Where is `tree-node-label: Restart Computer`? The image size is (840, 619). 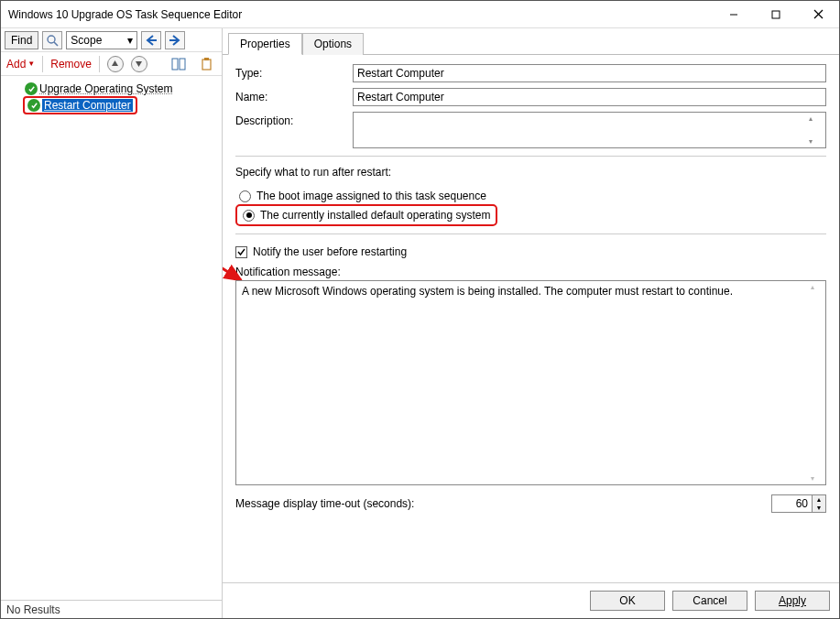
tree-node-label: Restart Computer is located at coordinates (88, 105).